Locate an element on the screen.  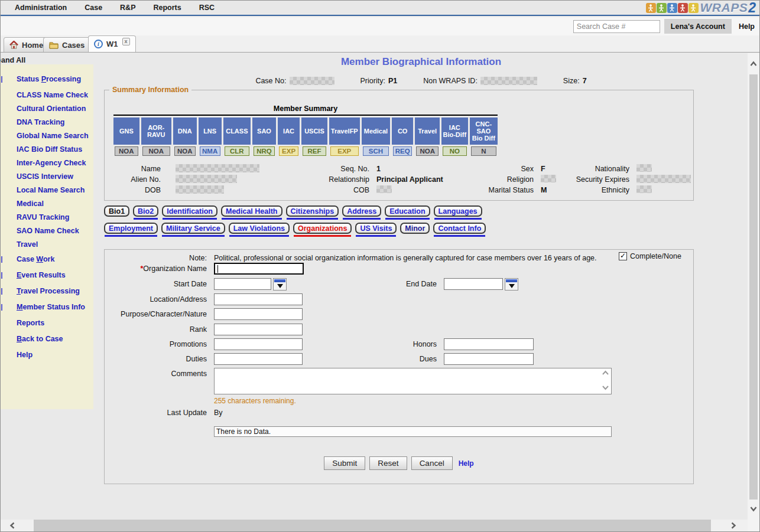
menu-administration: Administration is located at coordinates (41, 8).